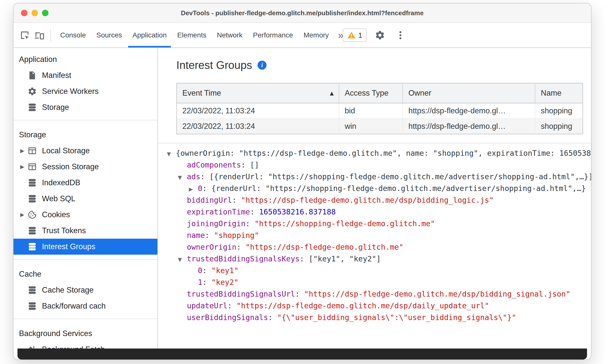  Describe the element at coordinates (374, 212) in the screenshot. I see `json-tree-row: expirationTime: 1650538216.837188` at that location.